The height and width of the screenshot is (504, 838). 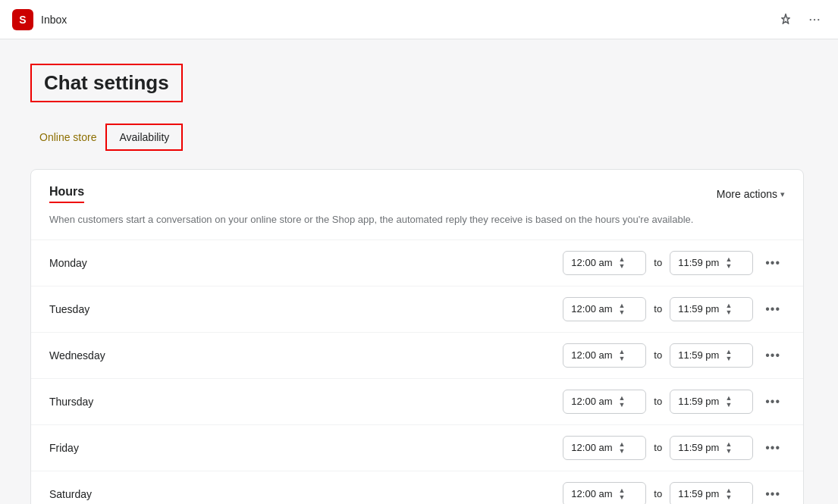 What do you see at coordinates (711, 355) in the screenshot?
I see `end-time-select-2: 11:59 pm ▲▼` at bounding box center [711, 355].